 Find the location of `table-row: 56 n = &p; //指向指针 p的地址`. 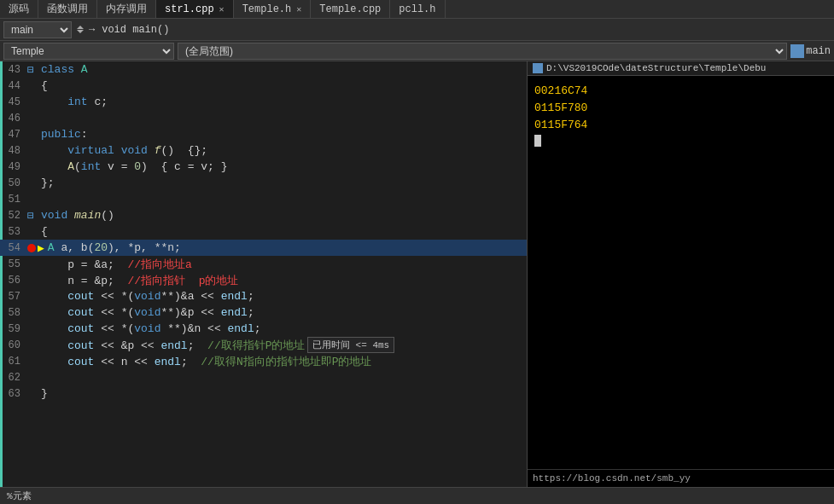

table-row: 56 n = &p; //指向指针 p的地址 is located at coordinates (263, 280).